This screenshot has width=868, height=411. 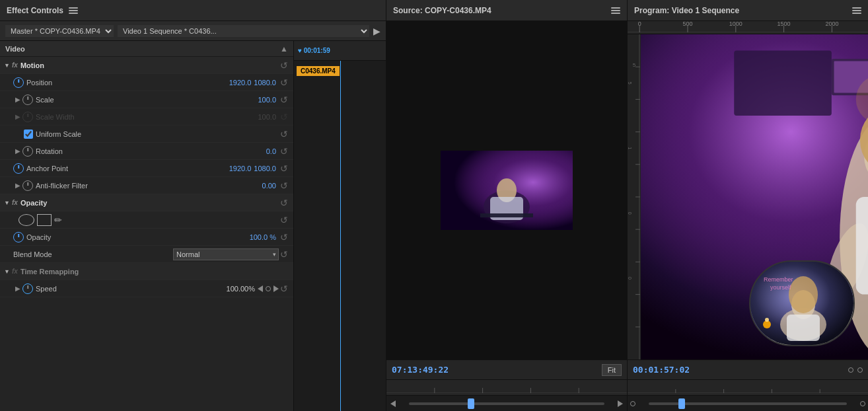 I want to click on anchor-x-value: 1920.0, so click(x=240, y=168).